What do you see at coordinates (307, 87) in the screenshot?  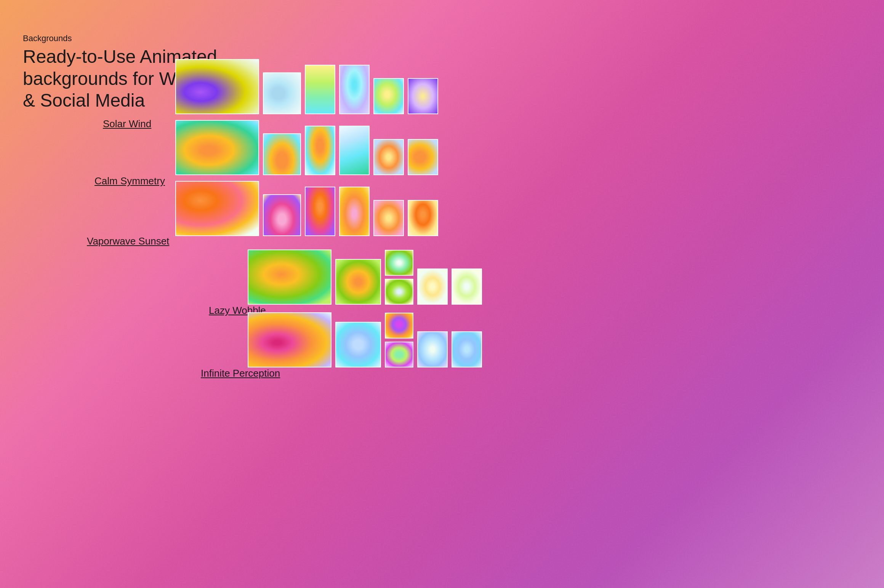 I see `solar-wind-row` at bounding box center [307, 87].